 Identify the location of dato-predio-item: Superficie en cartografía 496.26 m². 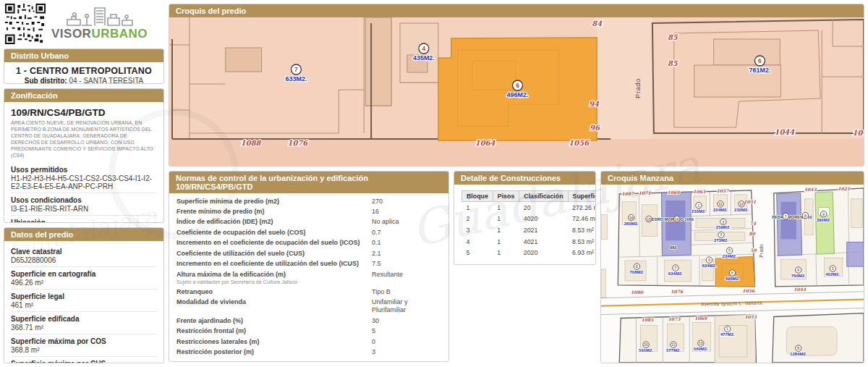
(84, 278).